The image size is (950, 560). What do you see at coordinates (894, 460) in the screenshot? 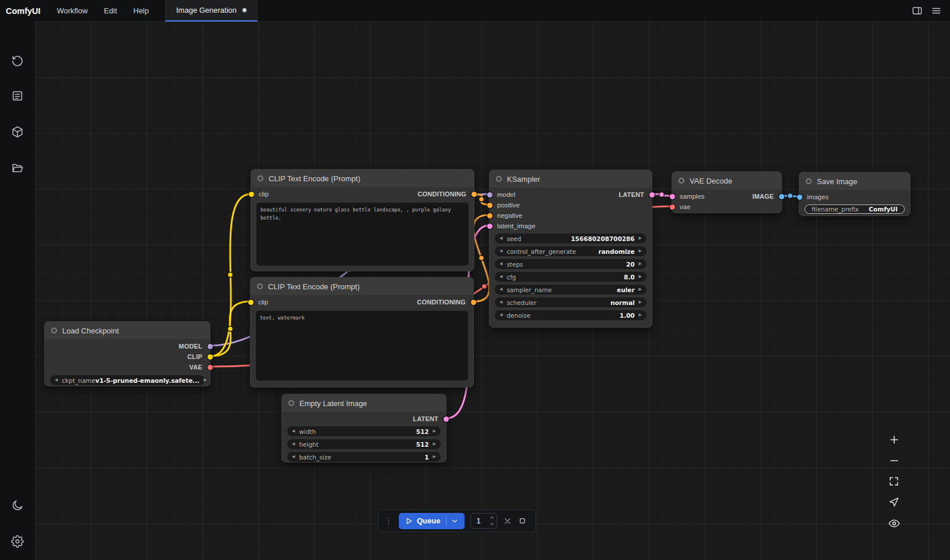
I see `zoom-out-button` at bounding box center [894, 460].